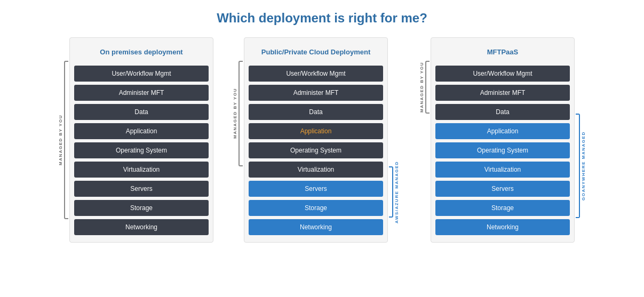  I want to click on rows-mftpaas: User/Workflow Mgmt Administer MFT Data A…, so click(503, 151).